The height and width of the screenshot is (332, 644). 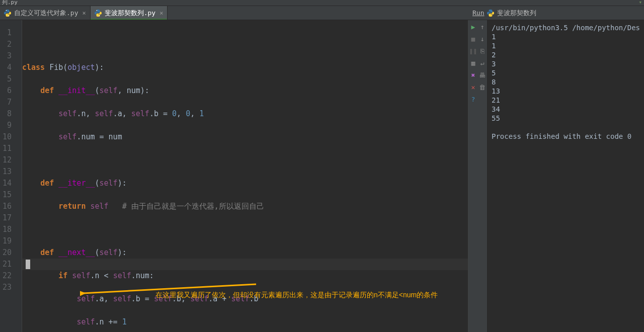 I want to click on run-header: Run 斐波那契数列, so click(x=556, y=13).